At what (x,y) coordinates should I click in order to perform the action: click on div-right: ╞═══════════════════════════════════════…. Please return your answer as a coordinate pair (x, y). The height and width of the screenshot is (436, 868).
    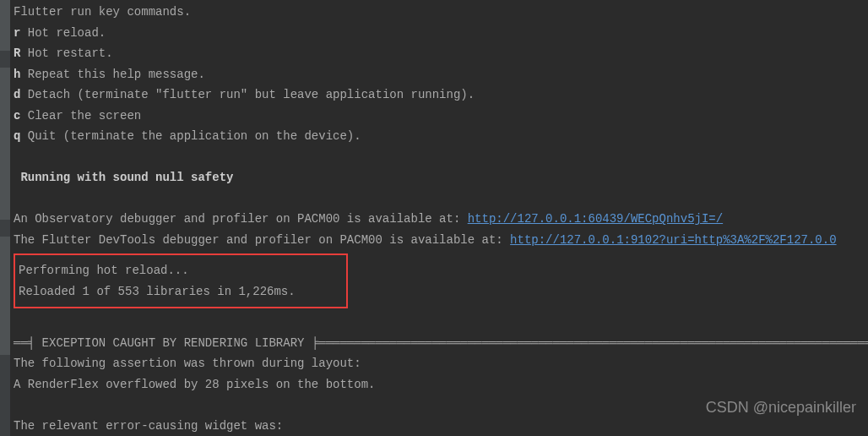
    Looking at the image, I should click on (586, 343).